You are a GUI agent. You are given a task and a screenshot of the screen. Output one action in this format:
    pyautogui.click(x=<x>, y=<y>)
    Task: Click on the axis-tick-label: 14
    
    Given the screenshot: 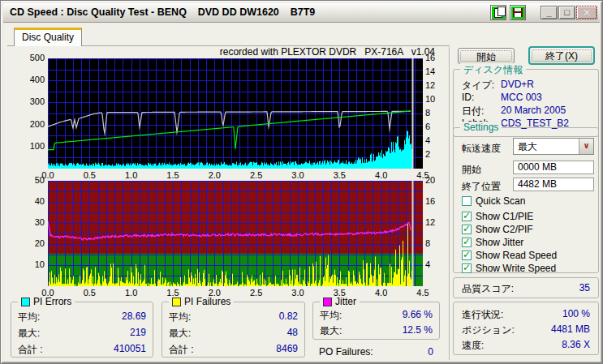 What is the action you would take?
    pyautogui.click(x=435, y=71)
    